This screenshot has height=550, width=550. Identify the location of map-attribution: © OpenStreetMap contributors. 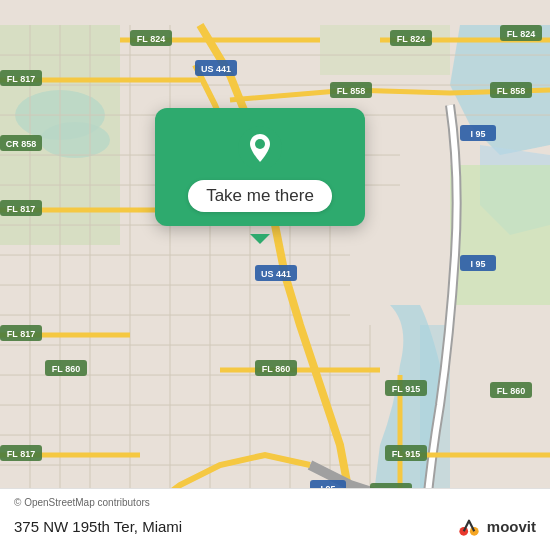
(275, 502).